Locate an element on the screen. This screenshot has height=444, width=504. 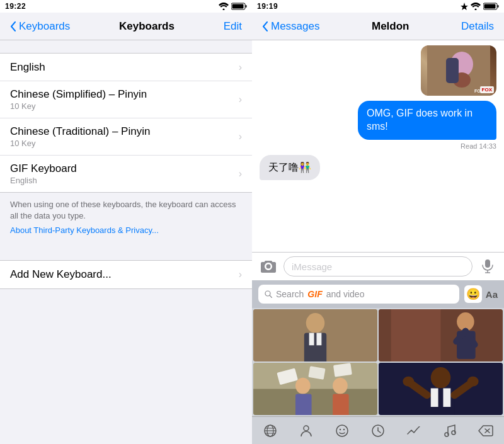
delete-keyboard-button is located at coordinates (486, 431).